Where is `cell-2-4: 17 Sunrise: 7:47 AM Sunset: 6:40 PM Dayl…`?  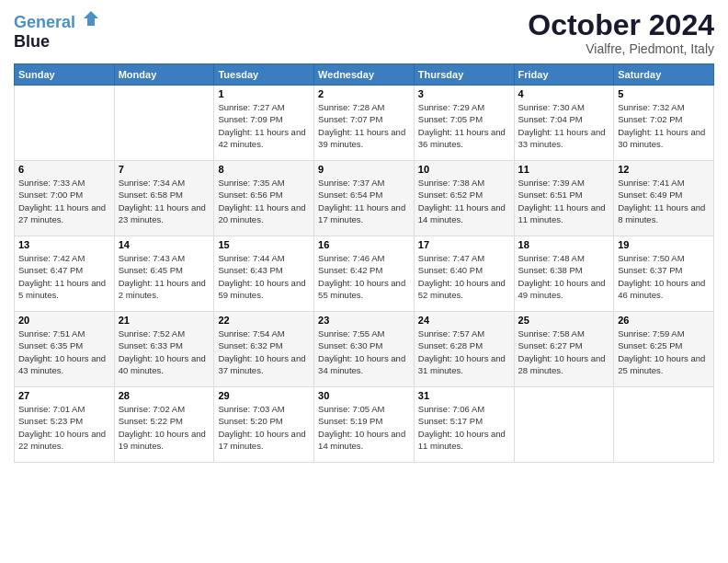
cell-2-4: 17 Sunrise: 7:47 AM Sunset: 6:40 PM Dayl… is located at coordinates (463, 274).